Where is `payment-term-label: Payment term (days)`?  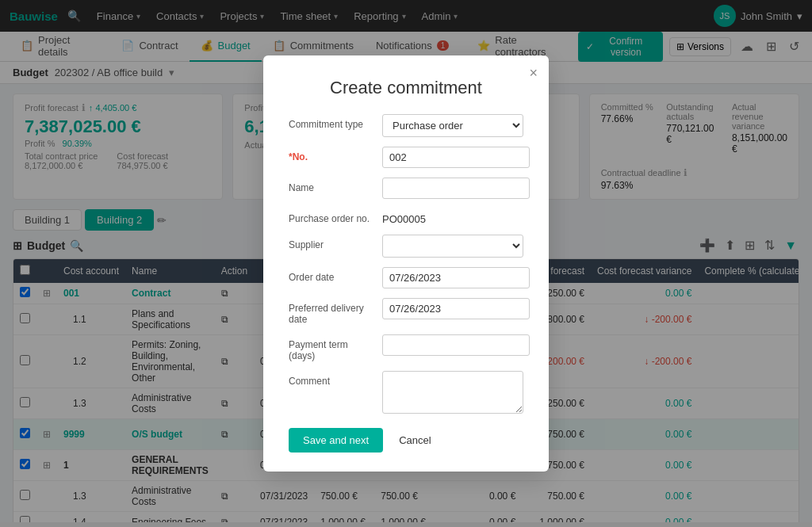 payment-term-label: Payment term (days) is located at coordinates (332, 348).